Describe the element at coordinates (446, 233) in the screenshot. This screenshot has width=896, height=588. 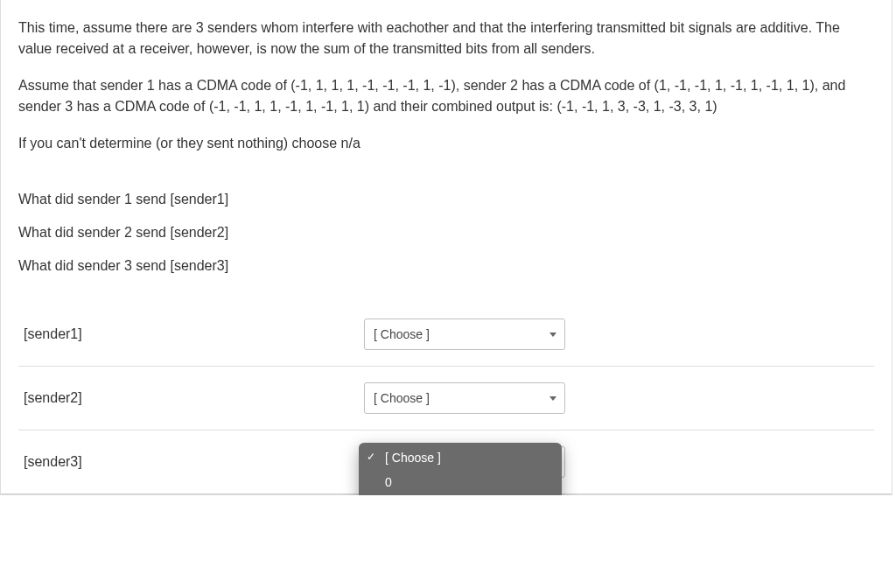
I see `question-sender2: What did sender 2 send [sender2]` at that location.